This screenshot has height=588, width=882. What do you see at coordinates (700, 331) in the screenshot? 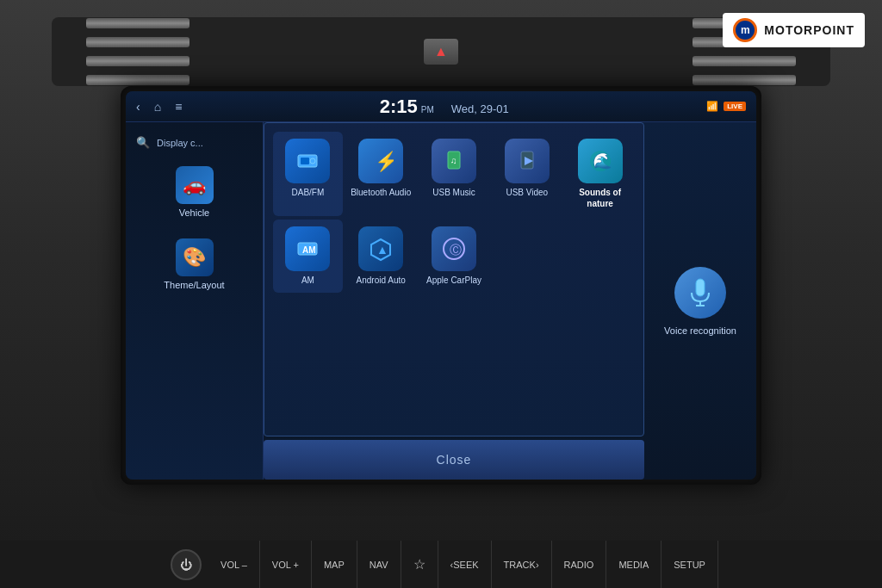
I see `voice-recognition-label: Voice recognition` at bounding box center [700, 331].